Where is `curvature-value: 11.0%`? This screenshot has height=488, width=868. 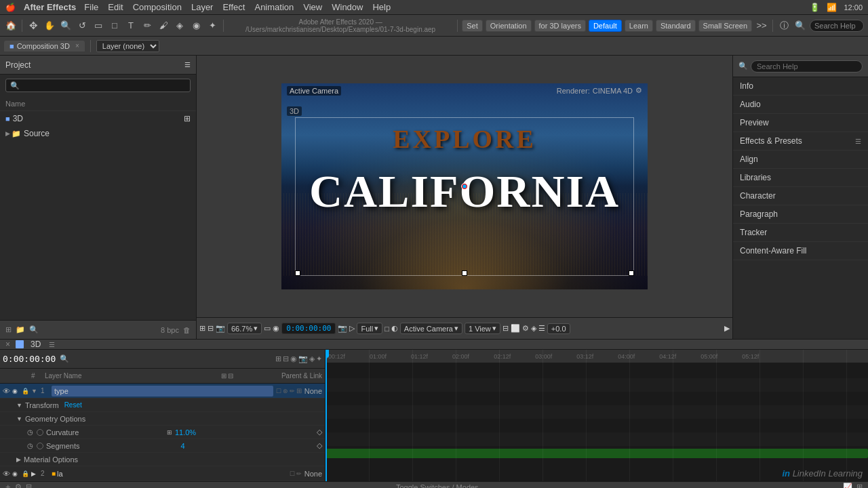
curvature-value: 11.0% is located at coordinates (186, 432).